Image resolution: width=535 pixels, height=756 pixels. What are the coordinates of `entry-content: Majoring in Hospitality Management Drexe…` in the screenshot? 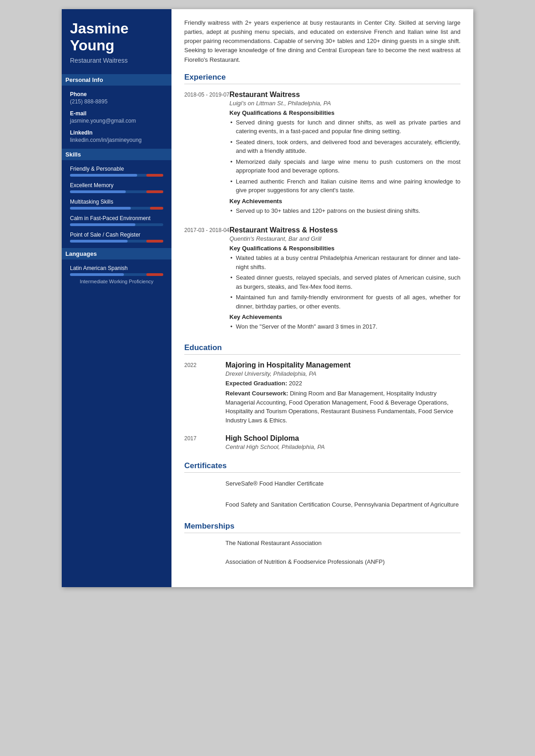 It's located at (343, 394).